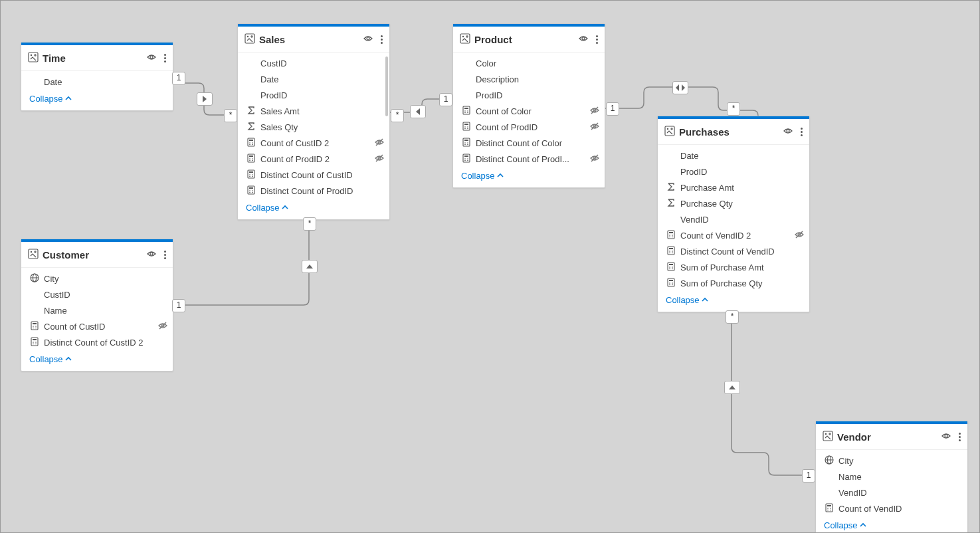 The image size is (980, 533). What do you see at coordinates (538, 80) in the screenshot?
I see `field-label: Description` at bounding box center [538, 80].